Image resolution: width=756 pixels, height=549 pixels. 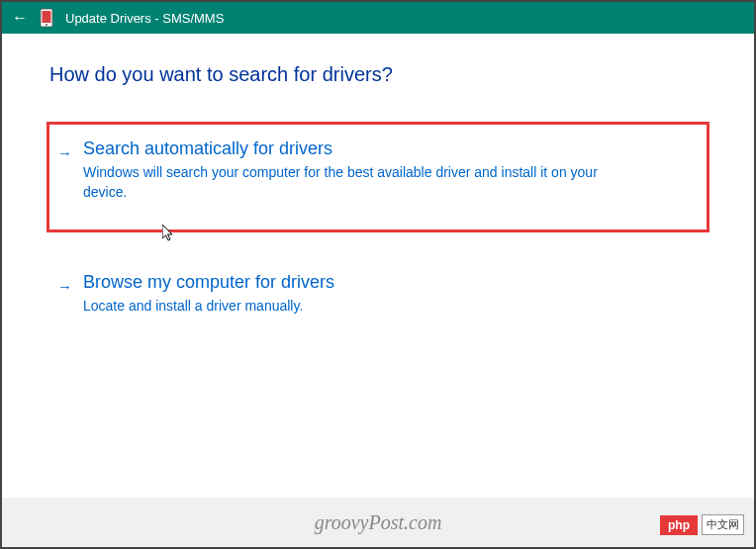 I want to click on device-icon, so click(x=47, y=18).